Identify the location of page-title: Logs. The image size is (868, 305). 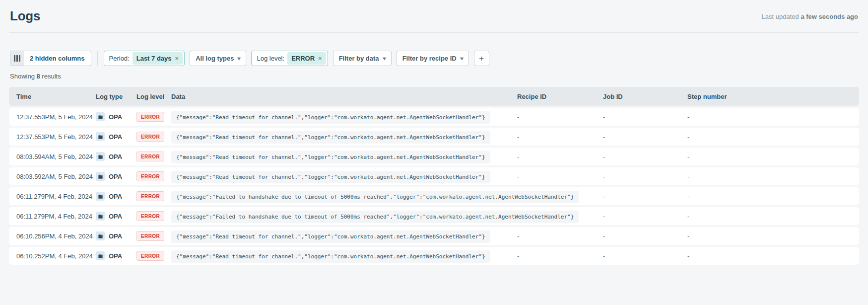
(25, 16).